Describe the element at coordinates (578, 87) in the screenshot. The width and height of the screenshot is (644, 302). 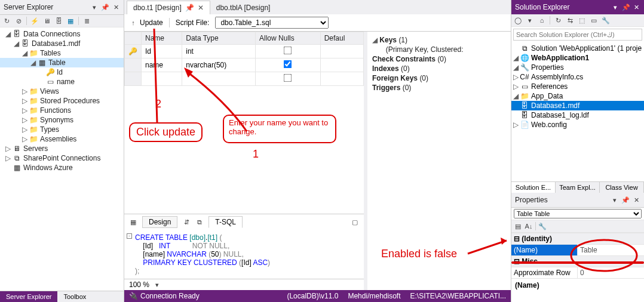
I see `solution-tree-node: ▷▭References` at that location.